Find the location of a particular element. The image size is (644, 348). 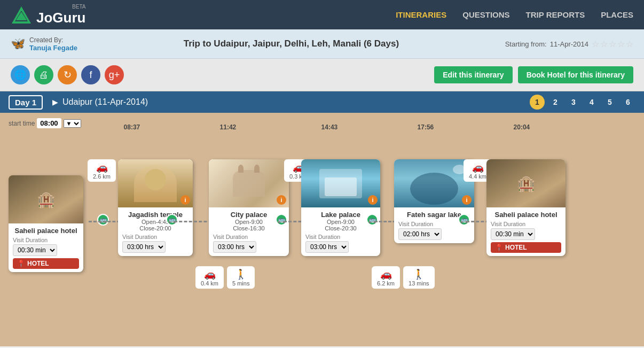

place-card-fateh: i Fateh sagar lake Visit Duration 02:00 … is located at coordinates (434, 201).